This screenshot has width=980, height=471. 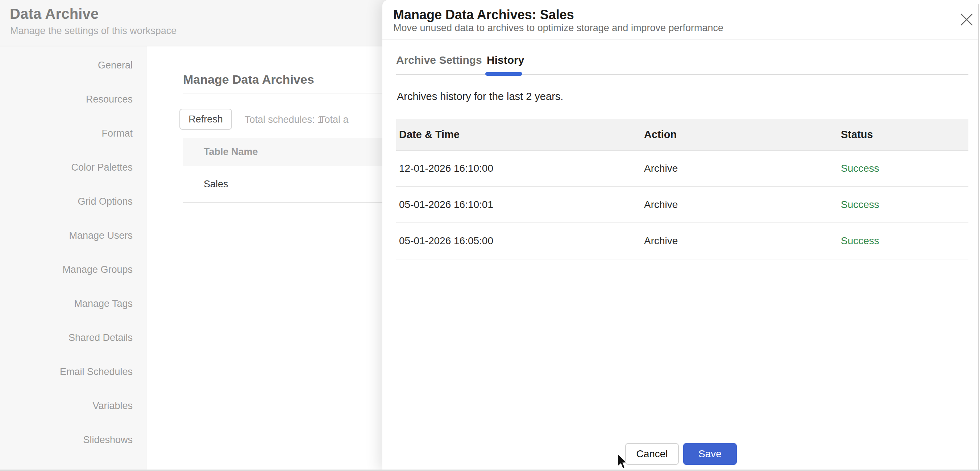 What do you see at coordinates (480, 97) in the screenshot?
I see `history-note: Archives history for the last 2 years.` at bounding box center [480, 97].